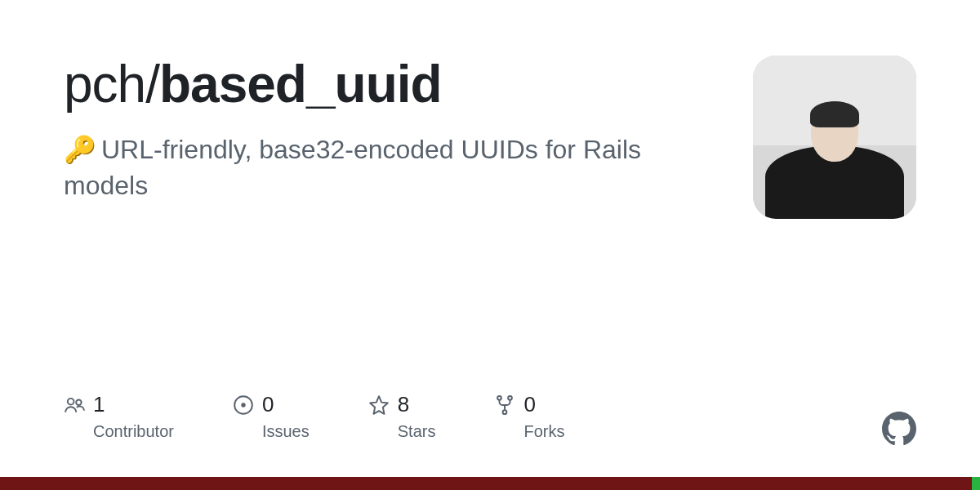  Describe the element at coordinates (99, 405) in the screenshot. I see `contributors-value: 1` at that location.